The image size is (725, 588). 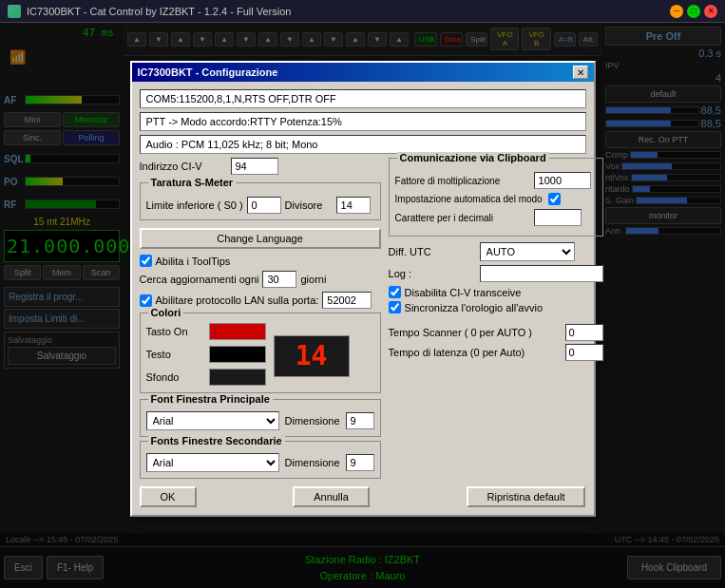 What do you see at coordinates (475, 352) in the screenshot?
I see `latenza-label: Tempo di latenza (0 per Auto)` at bounding box center [475, 352].